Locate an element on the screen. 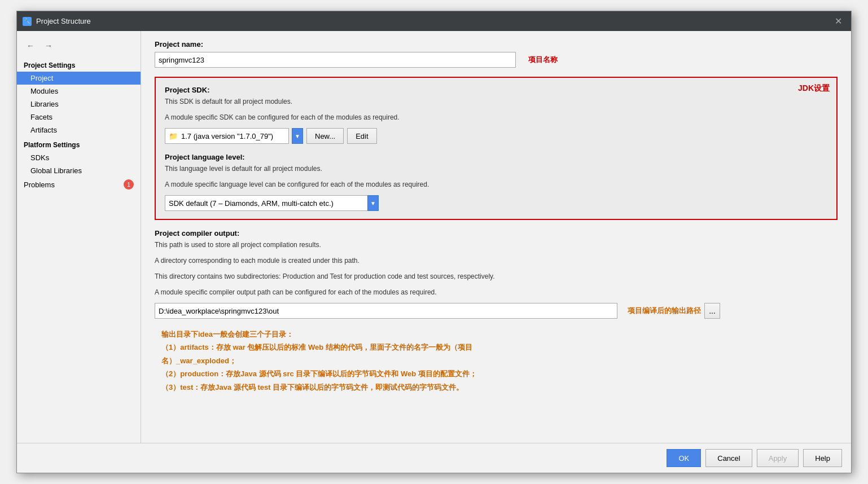 This screenshot has height=484, width=868. compiler-desc-2: A directory corresponding to each module… is located at coordinates (496, 261).